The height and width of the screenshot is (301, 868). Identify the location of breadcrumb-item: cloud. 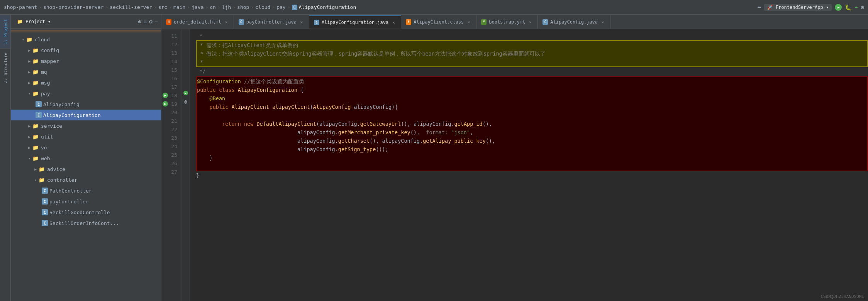
(263, 7).